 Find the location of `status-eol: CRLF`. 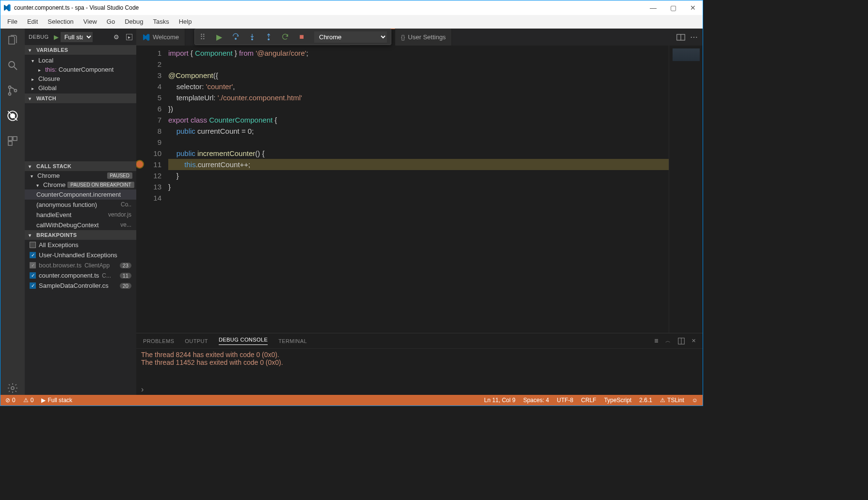

status-eol: CRLF is located at coordinates (589, 400).